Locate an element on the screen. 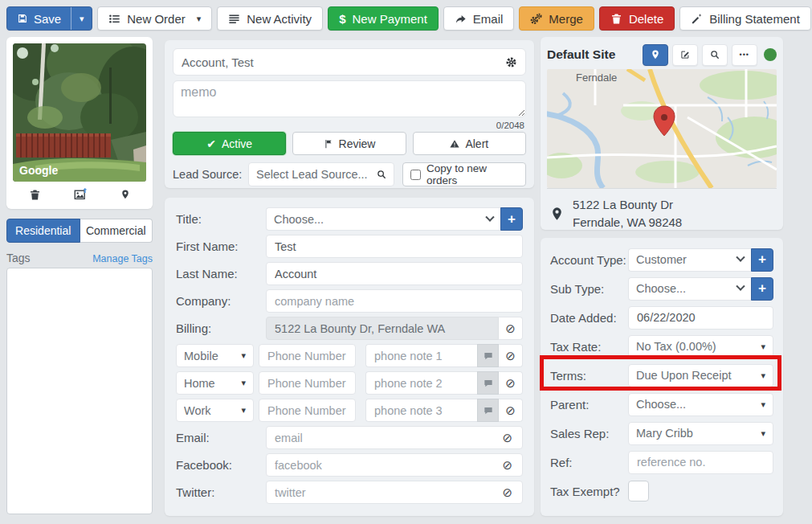 This screenshot has width=812, height=524. parent-value: Choose... is located at coordinates (699, 404).